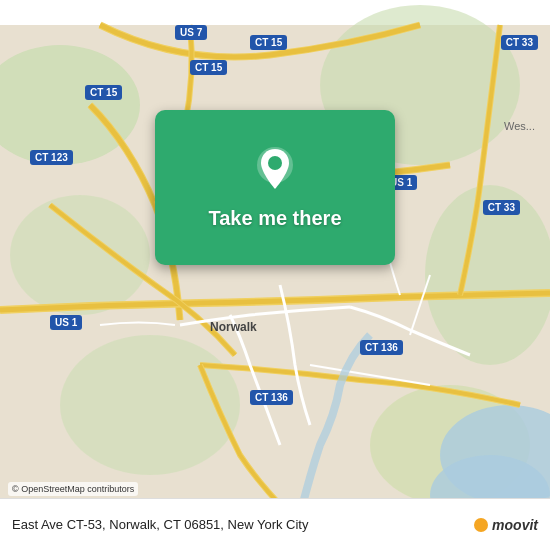 The image size is (550, 550). I want to click on route-badge-ct33-2: CT 33, so click(502, 208).